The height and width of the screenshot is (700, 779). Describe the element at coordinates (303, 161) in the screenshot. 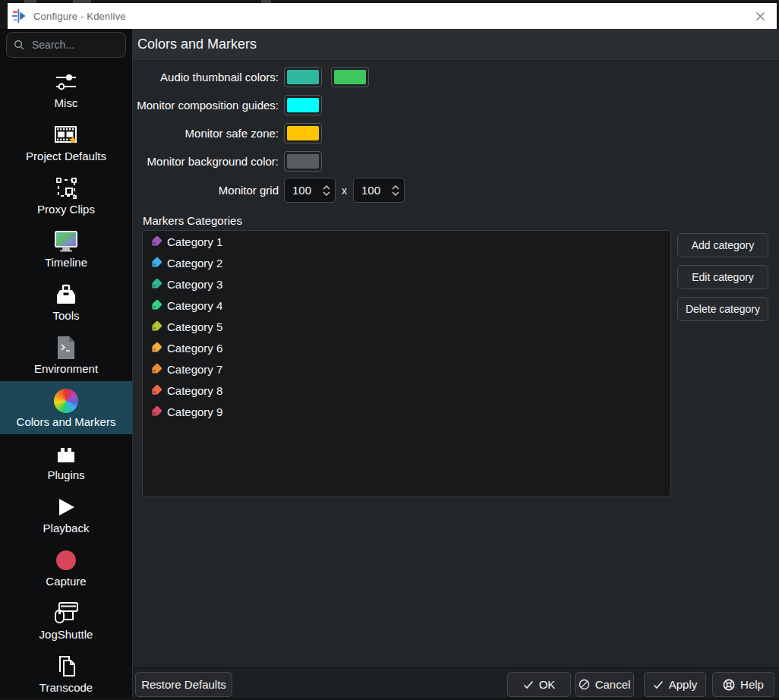

I see `background-color-button` at that location.